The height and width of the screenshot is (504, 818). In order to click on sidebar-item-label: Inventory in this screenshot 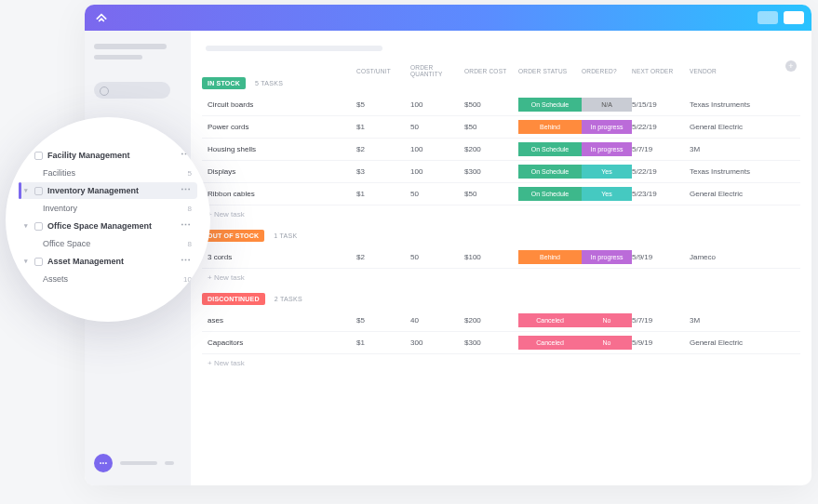, I will do `click(60, 208)`.